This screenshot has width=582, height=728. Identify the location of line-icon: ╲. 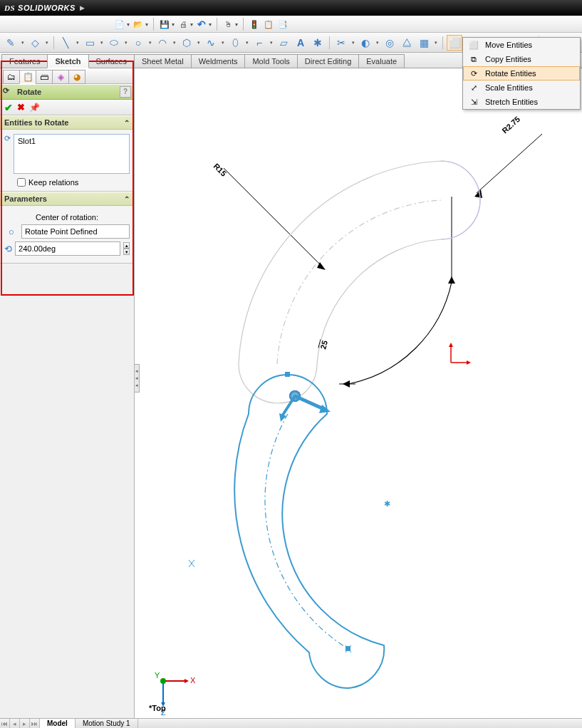
(66, 43).